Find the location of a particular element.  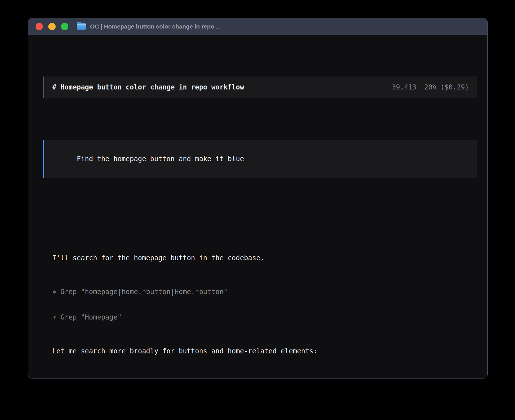

traffic-lights is located at coordinates (52, 27).